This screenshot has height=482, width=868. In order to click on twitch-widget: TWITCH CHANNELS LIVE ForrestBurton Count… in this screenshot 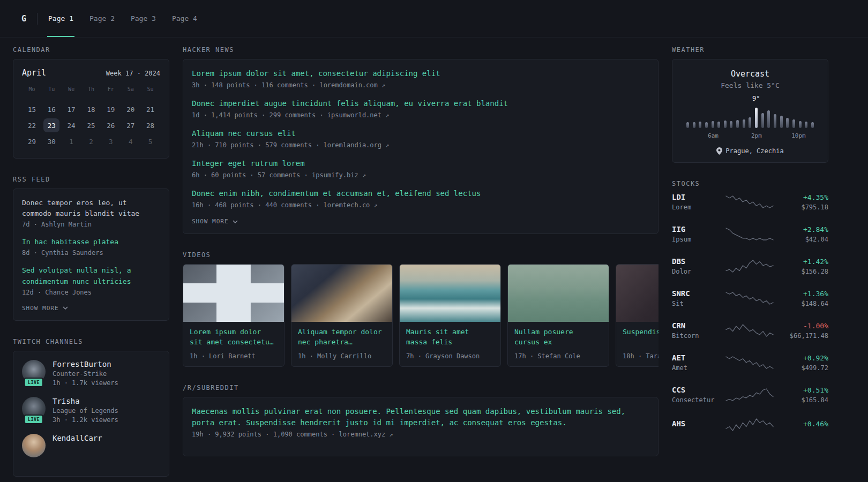, I will do `click(91, 407)`.